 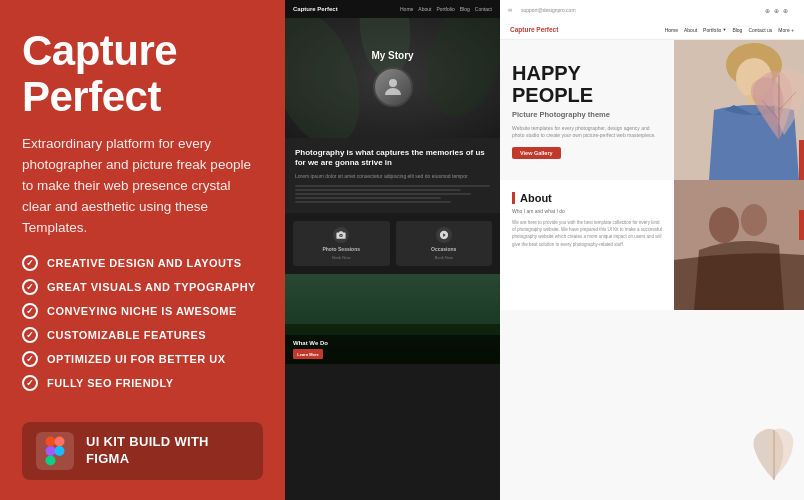 What do you see at coordinates (652, 245) in the screenshot?
I see `mockup-right-about: About Who I am and what I do We are here…` at bounding box center [652, 245].